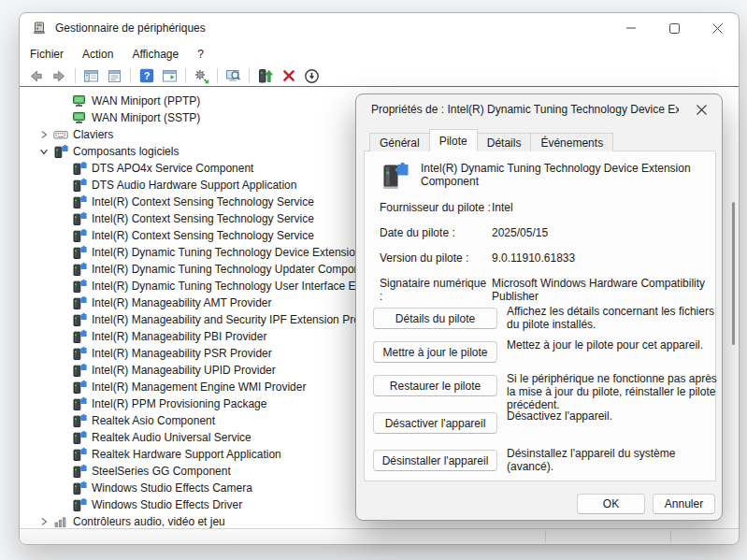 This screenshot has height=560, width=747. What do you see at coordinates (380, 537) in the screenshot?
I see `statusbar` at bounding box center [380, 537].